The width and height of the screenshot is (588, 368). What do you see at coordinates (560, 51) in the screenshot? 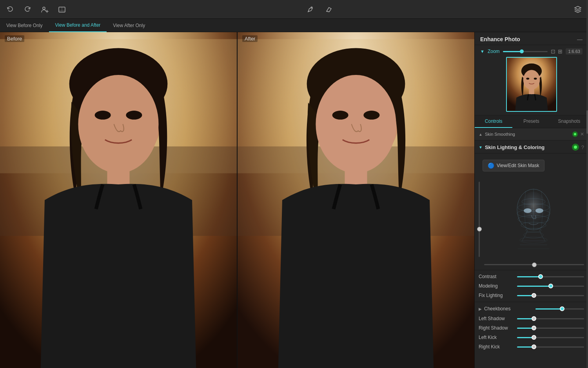
I see `actual-size-icon: ⊞` at bounding box center [560, 51].